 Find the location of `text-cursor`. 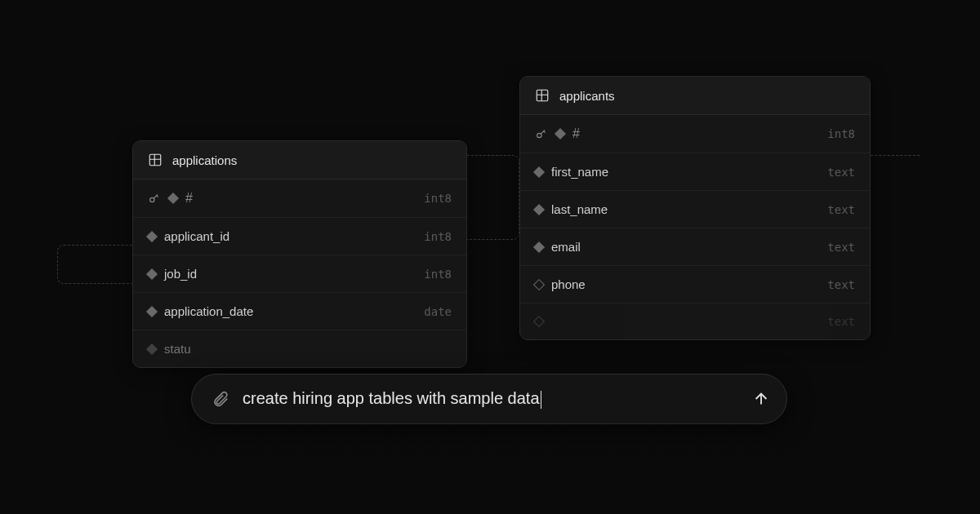

text-cursor is located at coordinates (541, 400).